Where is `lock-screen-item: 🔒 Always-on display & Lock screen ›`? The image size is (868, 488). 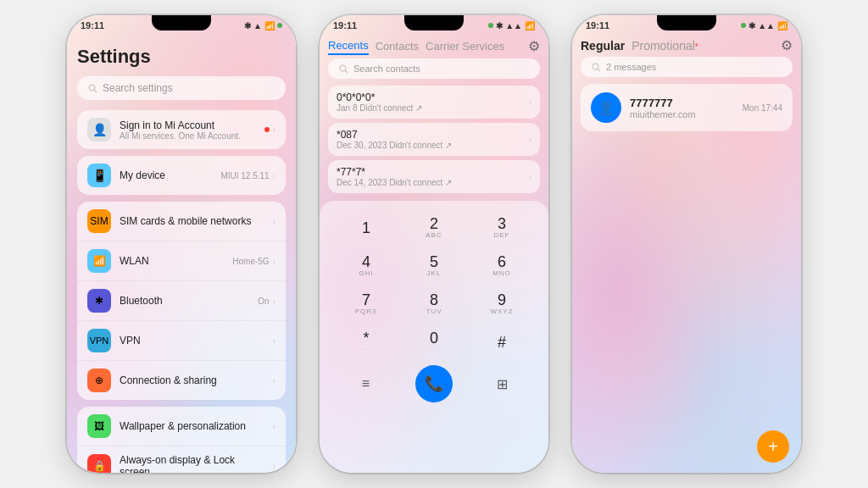
lock-screen-item: 🔒 Always-on display & Lock screen › is located at coordinates (181, 459).